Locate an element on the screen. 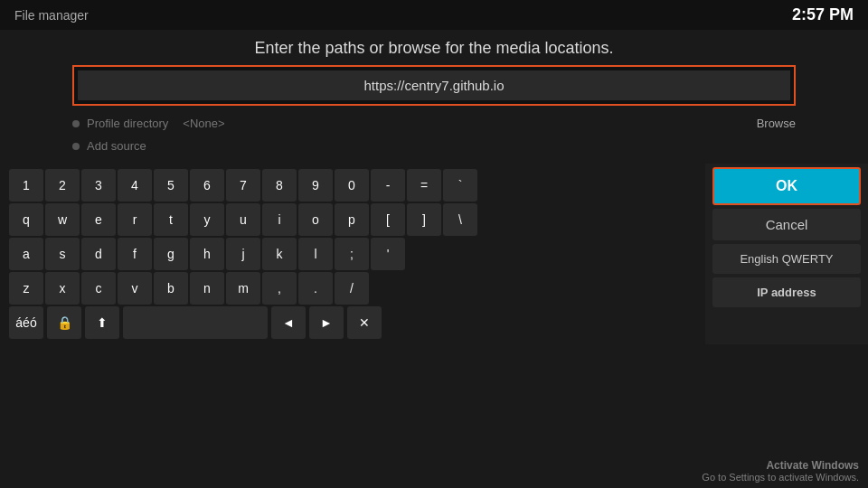  key-left: ◄ is located at coordinates (288, 323).